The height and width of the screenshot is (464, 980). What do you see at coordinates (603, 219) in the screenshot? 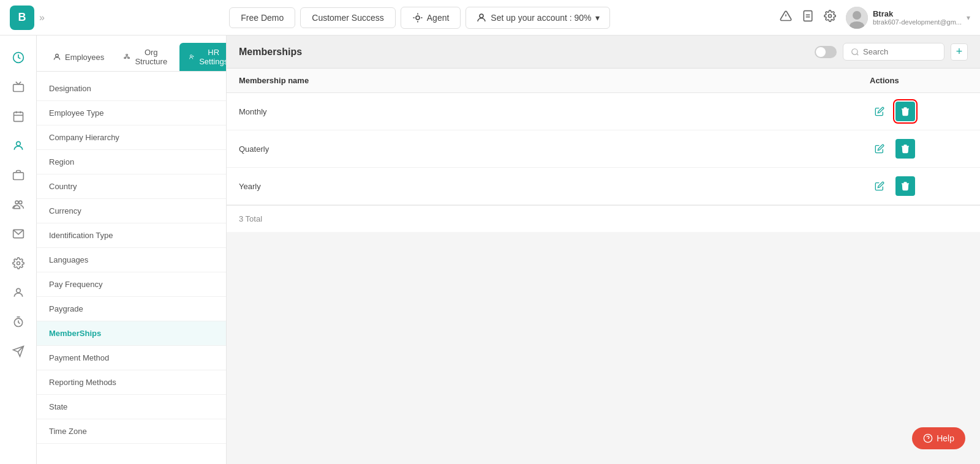
I see `table-footer: 3 Total` at bounding box center [603, 219].